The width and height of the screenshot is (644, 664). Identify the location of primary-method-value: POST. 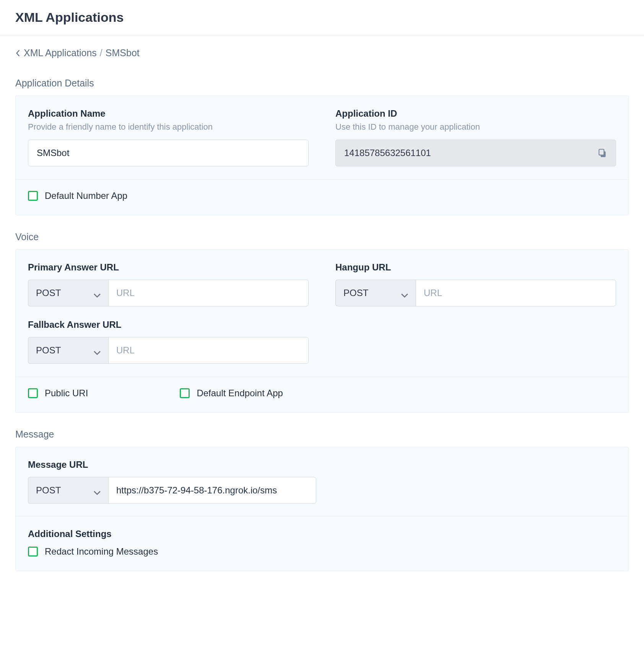
(48, 293).